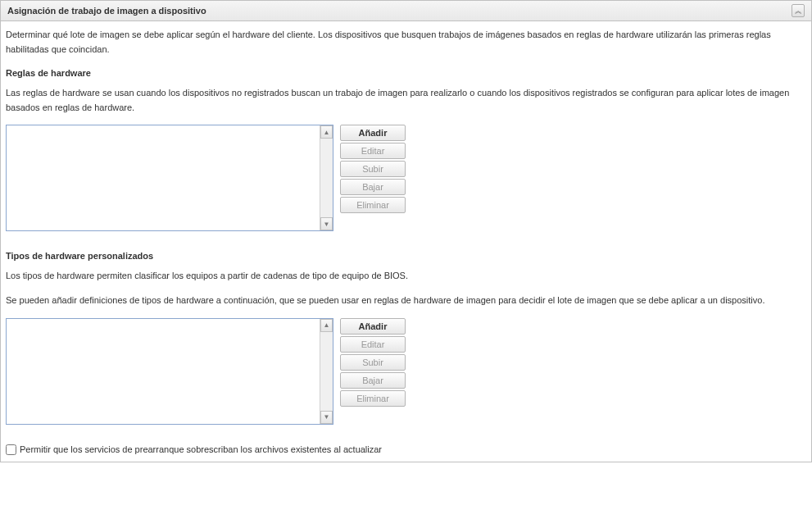 The width and height of the screenshot is (812, 519). Describe the element at coordinates (163, 371) in the screenshot. I see `custom-hw-types-list-content` at that location.